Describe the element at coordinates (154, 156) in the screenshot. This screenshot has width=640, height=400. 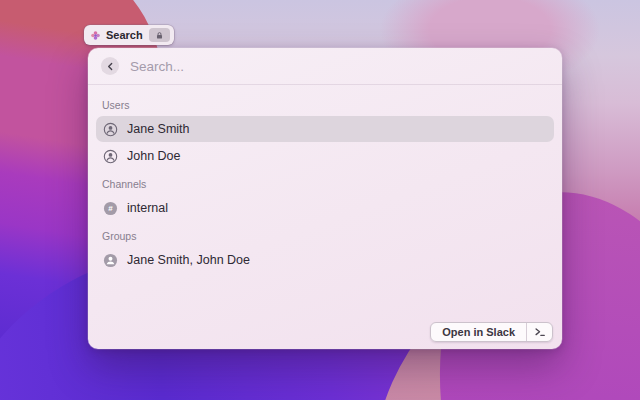
I see `list-item-label: John Doe` at that location.